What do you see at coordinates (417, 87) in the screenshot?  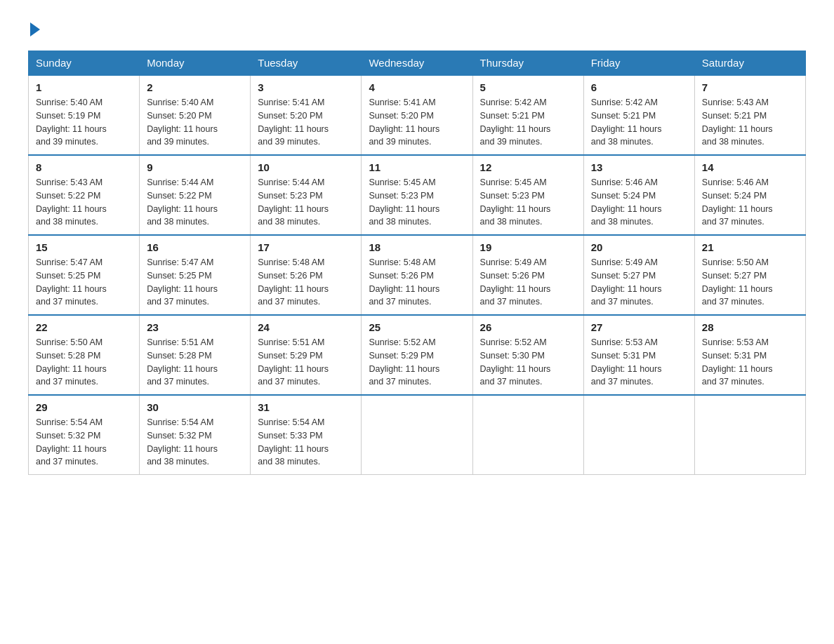 I see `day-number: 4` at bounding box center [417, 87].